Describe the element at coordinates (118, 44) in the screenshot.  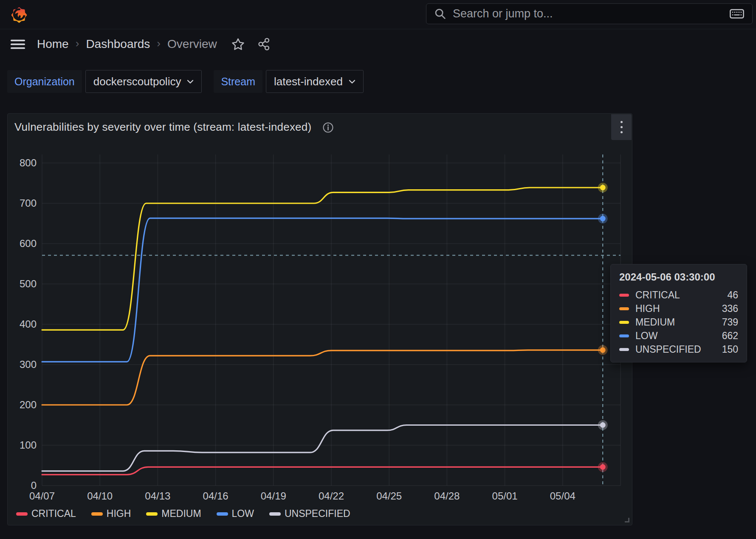
I see `breadcrumb-dashboards: Dashboards` at that location.